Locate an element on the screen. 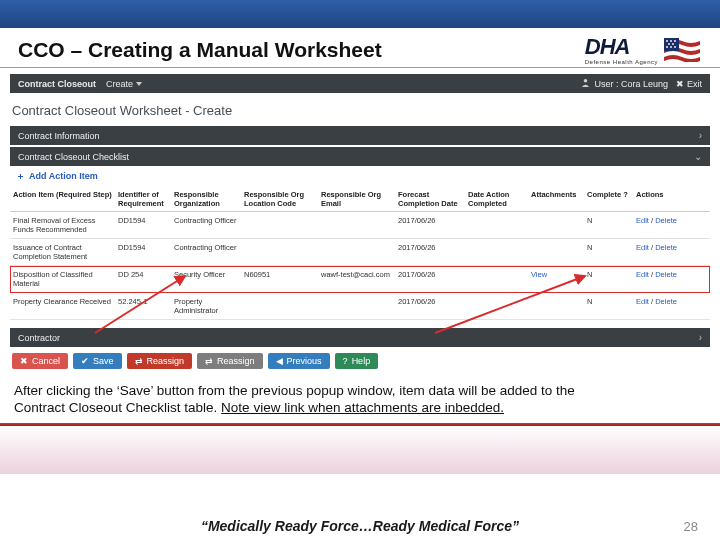 The width and height of the screenshot is (720, 540). app-topbar: Contract Closeout Create User : Cora Leu… is located at coordinates (360, 84).